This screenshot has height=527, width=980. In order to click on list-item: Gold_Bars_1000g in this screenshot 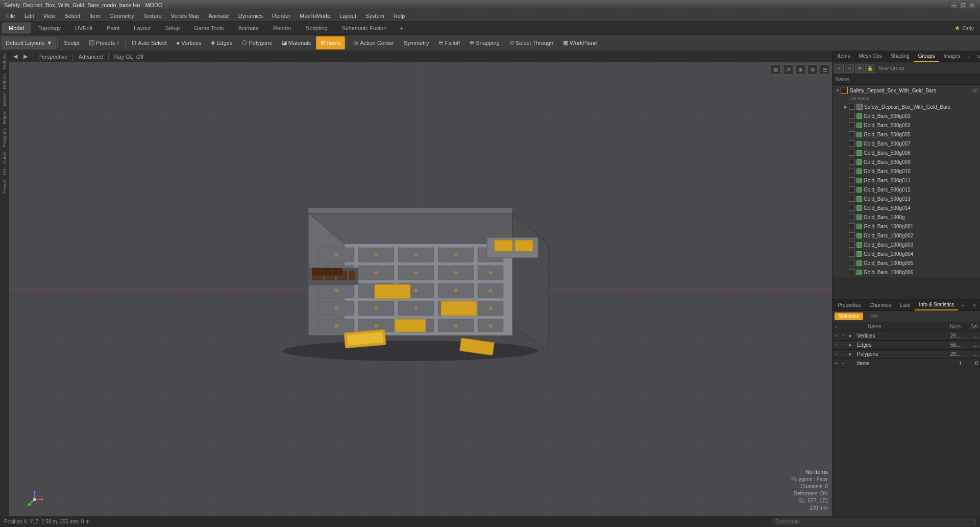, I will do `click(906, 217)`.